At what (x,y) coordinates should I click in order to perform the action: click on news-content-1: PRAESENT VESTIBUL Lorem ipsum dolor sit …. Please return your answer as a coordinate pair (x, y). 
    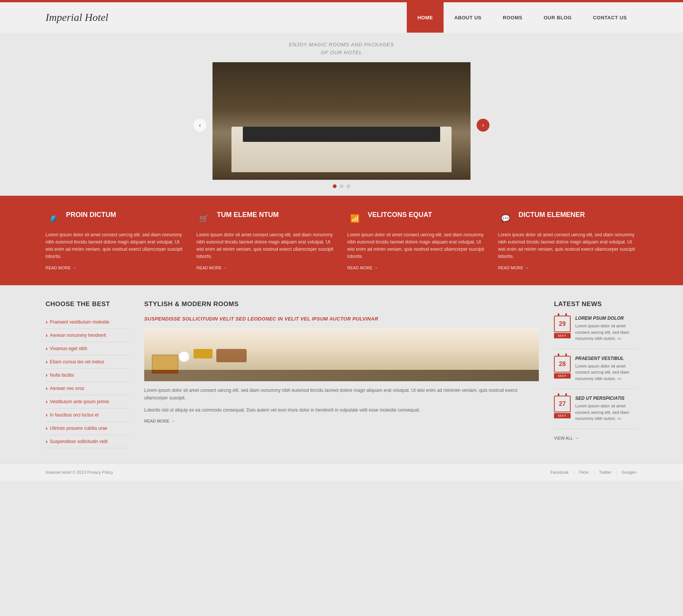
    Looking at the image, I should click on (606, 369).